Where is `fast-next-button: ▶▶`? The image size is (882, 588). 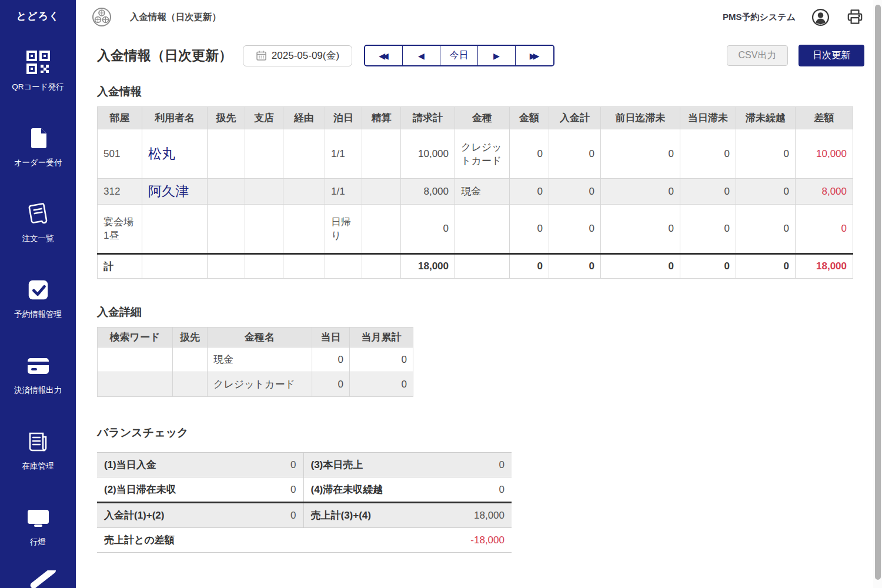 fast-next-button: ▶▶ is located at coordinates (534, 55).